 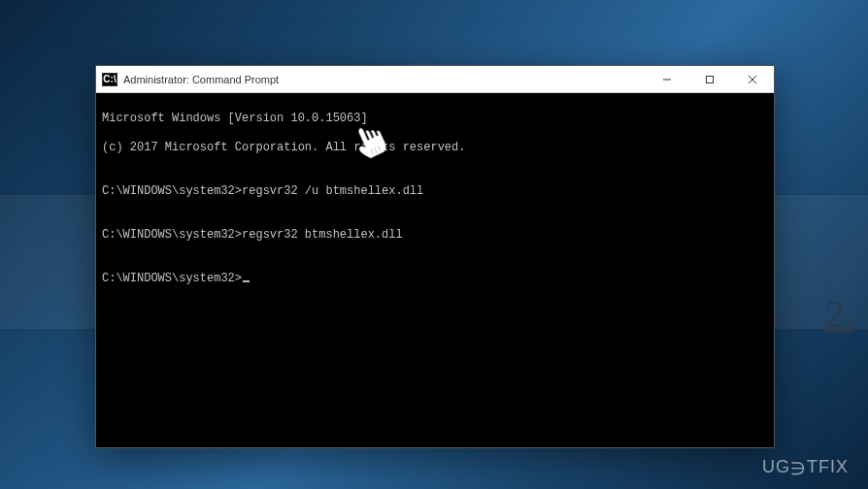 What do you see at coordinates (435, 118) in the screenshot?
I see `terminal-line: Microsoft Windows [Version 10.0.15063]` at bounding box center [435, 118].